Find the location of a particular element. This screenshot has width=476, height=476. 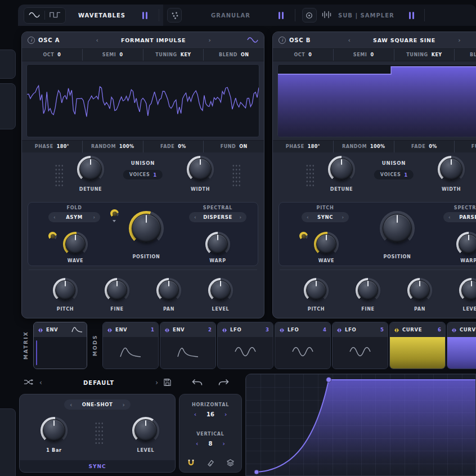

osc-a-waveform-display is located at coordinates (143, 101).